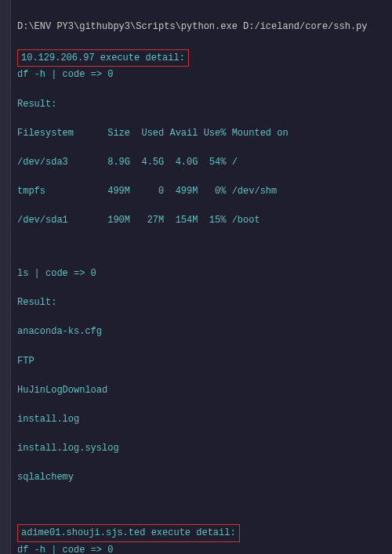  I want to click on command-line: D:\ENV PY3\githubpy3\Scripts\python.exe …, so click(201, 27).